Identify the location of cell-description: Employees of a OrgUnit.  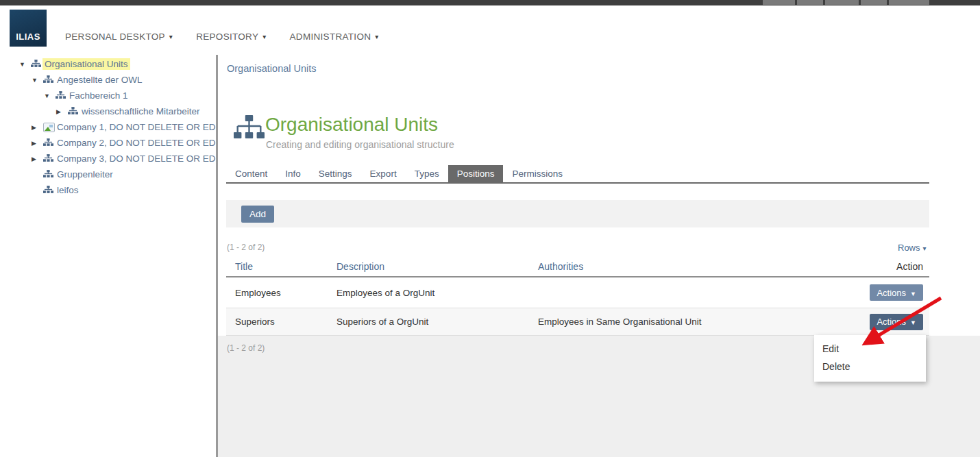
(437, 293).